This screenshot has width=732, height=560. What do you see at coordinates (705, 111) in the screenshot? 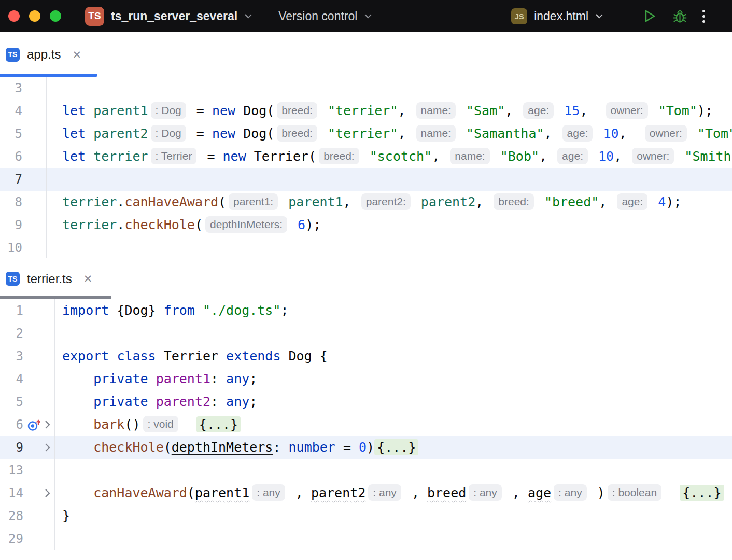
I see `code-token: );` at bounding box center [705, 111].